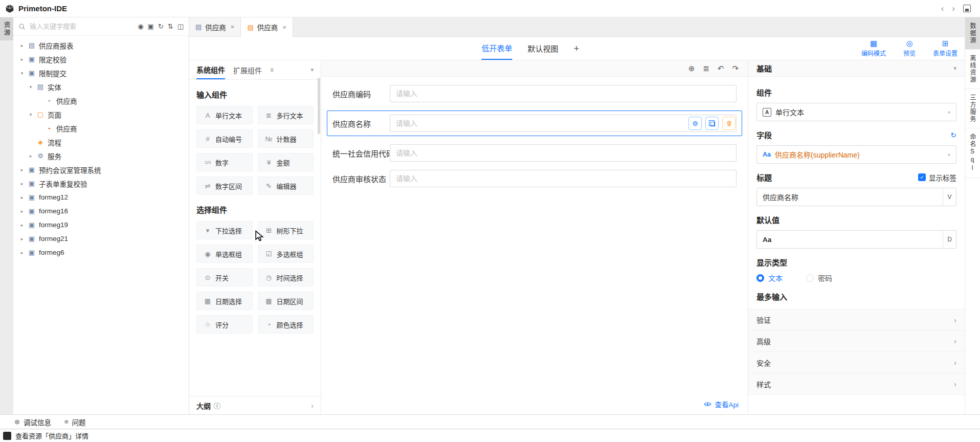  What do you see at coordinates (692, 69) in the screenshot?
I see `i18n-icon: ⊕` at bounding box center [692, 69].